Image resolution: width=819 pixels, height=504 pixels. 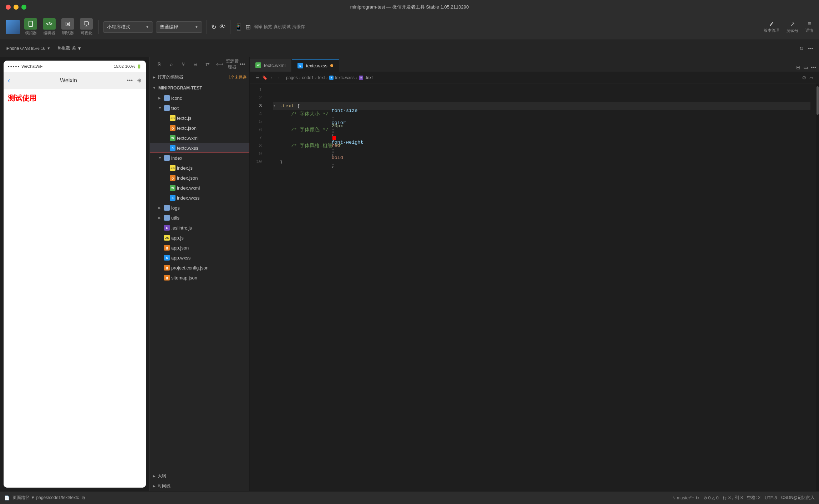 I want to click on folder-iconc: ▶ iconc, so click(x=200, y=98).